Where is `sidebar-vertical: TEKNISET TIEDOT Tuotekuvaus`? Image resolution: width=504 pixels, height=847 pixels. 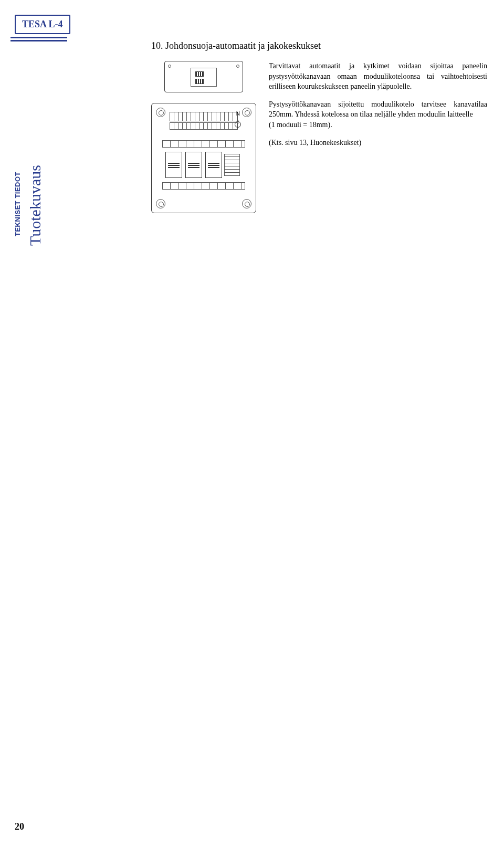
sidebar-vertical: TEKNISET TIEDOT Tuotekuvaus is located at coordinates (37, 163).